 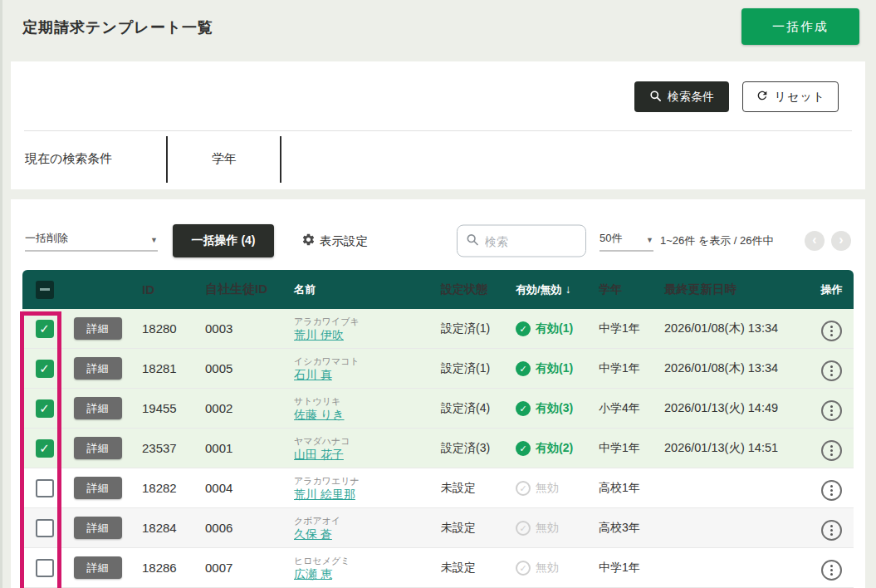 What do you see at coordinates (355, 329) in the screenshot?
I see `name-cell: アラカワイブキ 荒川 伊吹` at bounding box center [355, 329].